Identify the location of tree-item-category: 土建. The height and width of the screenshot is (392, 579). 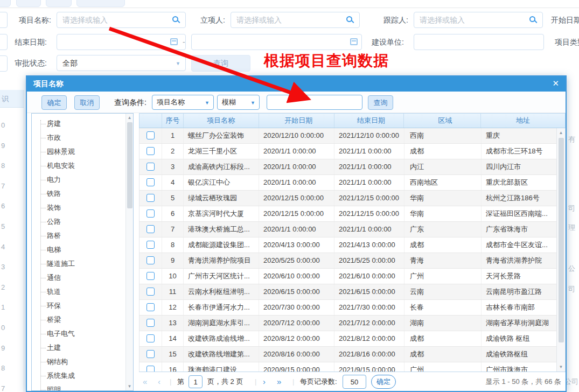
(79, 348).